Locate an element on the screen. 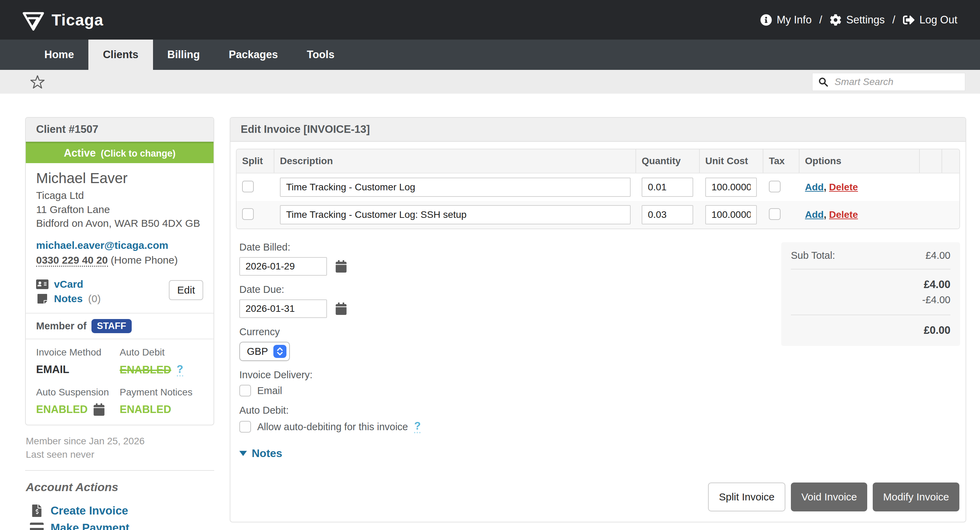 The height and width of the screenshot is (530, 980). info-circle-icon is located at coordinates (766, 20).